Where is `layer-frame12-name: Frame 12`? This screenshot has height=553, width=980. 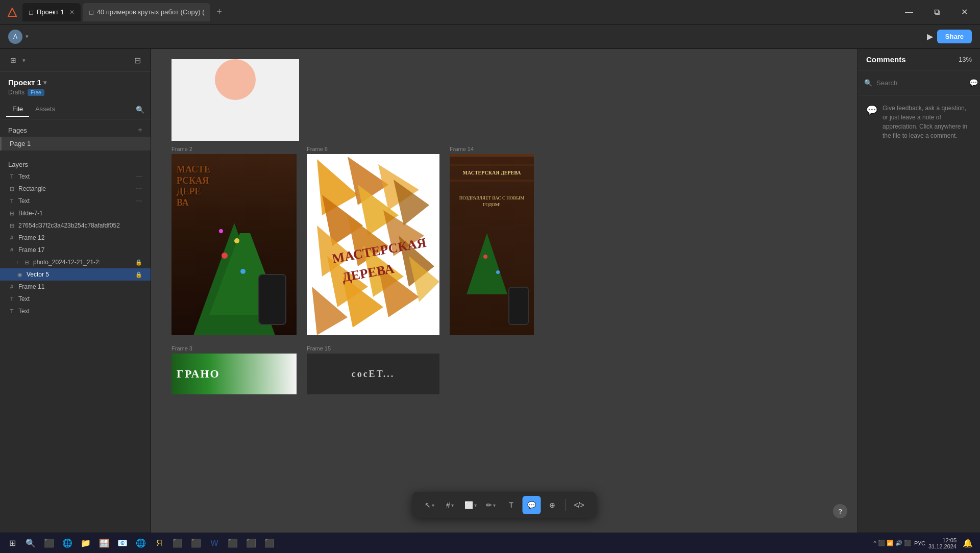 layer-frame12-name: Frame 12 is located at coordinates (81, 238).